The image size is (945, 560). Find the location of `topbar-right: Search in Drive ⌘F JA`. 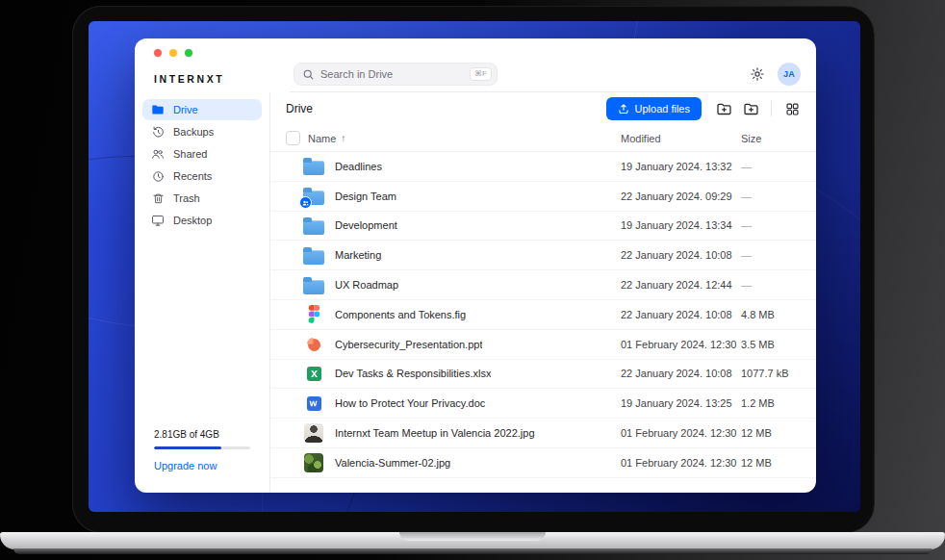

topbar-right: Search in Drive ⌘F JA is located at coordinates (552, 65).